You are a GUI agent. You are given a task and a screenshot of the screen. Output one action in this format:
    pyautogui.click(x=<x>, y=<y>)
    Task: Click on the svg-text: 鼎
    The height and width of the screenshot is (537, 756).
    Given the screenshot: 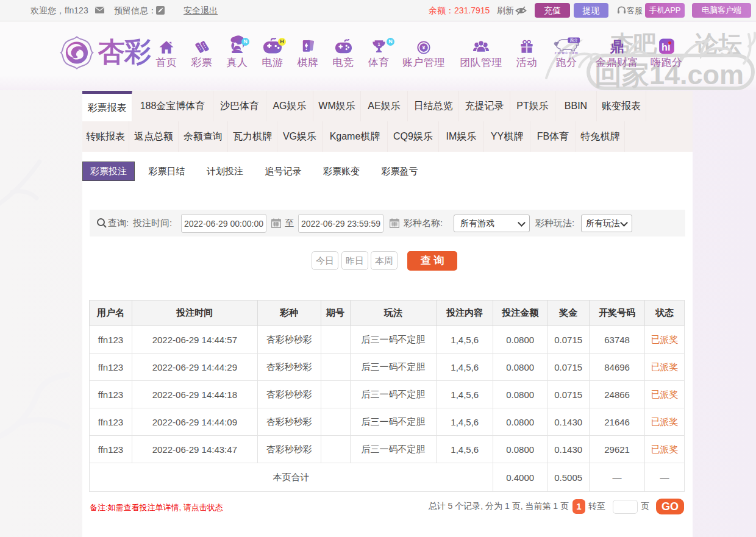 What is the action you would take?
    pyautogui.click(x=617, y=46)
    